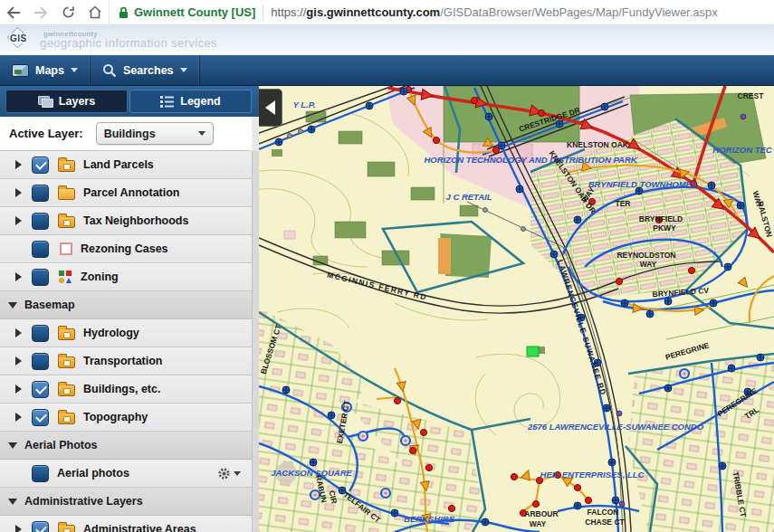 The image size is (774, 532). Describe the element at coordinates (643, 185) in the screenshot. I see `map-label: BRYNFIELD TOWNHOMES` at that location.